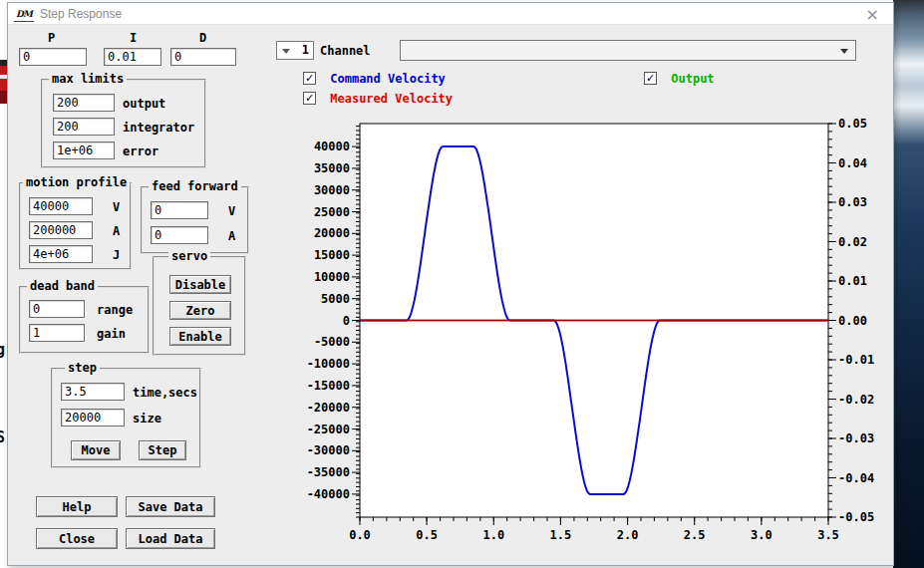 The width and height of the screenshot is (924, 568). Describe the element at coordinates (61, 206) in the screenshot. I see `profile-velocity-input` at that location.